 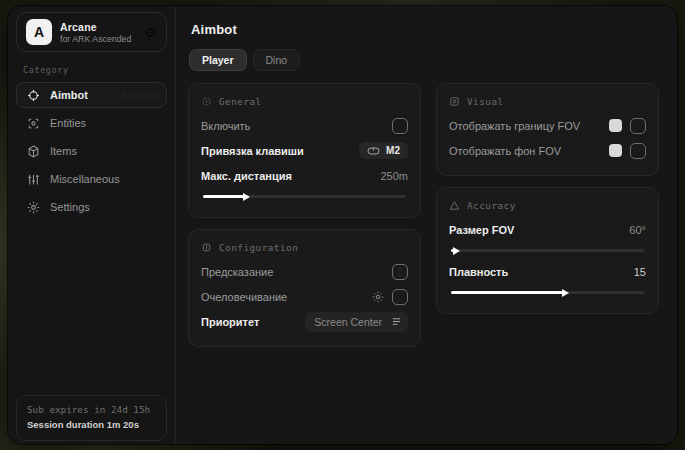 What do you see at coordinates (548, 250) in the screenshot?
I see `accuracy-panel: Accuracy Размер FOV 60° Плавность 15` at bounding box center [548, 250].